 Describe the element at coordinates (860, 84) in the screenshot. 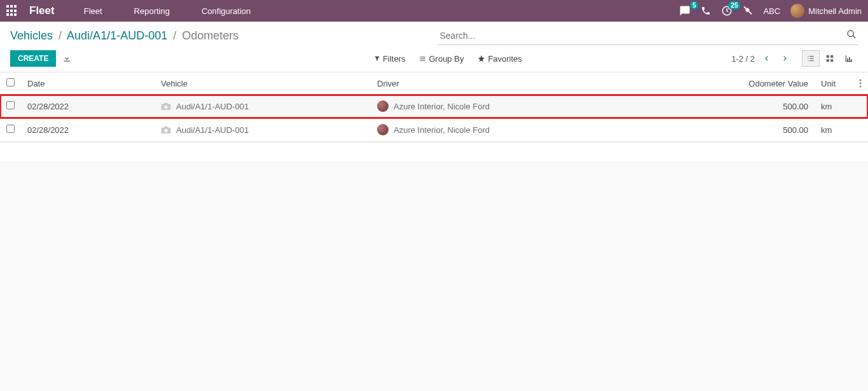

I see `col-menu-icon` at that location.